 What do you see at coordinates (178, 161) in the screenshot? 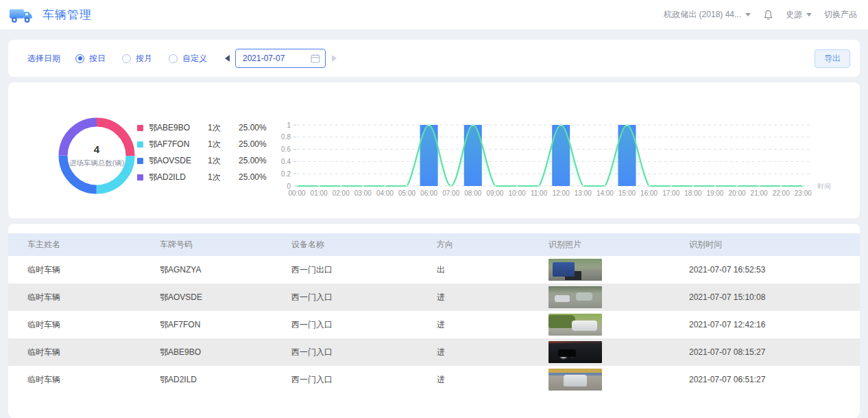
I see `legend-plate-label: 鄂AOVSDE` at bounding box center [178, 161].